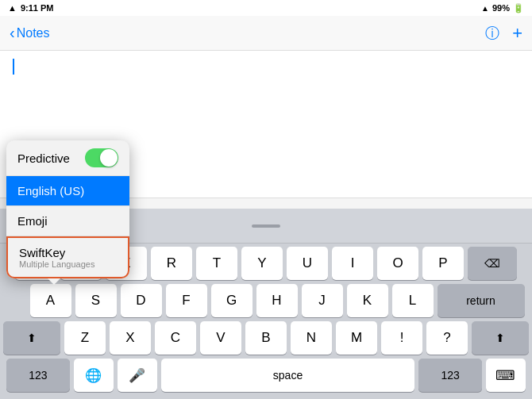 Image resolution: width=532 pixels, height=399 pixels. Describe the element at coordinates (51, 190) in the screenshot. I see `english-label: English (US)` at that location.